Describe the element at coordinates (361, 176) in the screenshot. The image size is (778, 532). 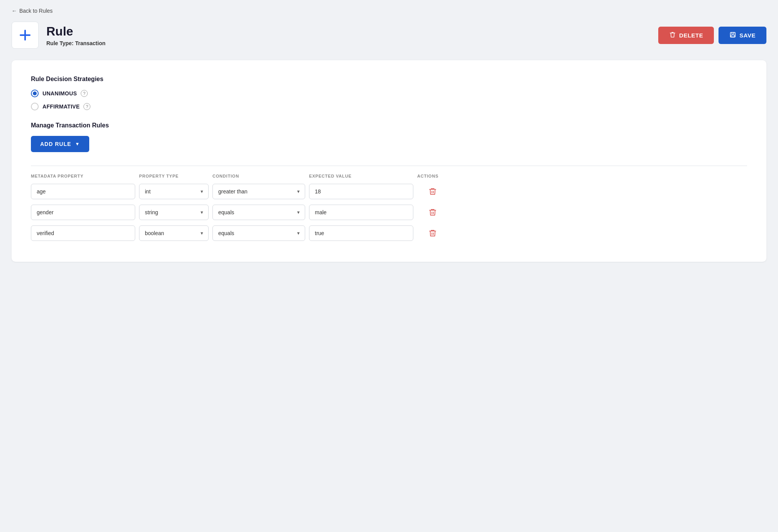
I see `col-header-expected-value: EXPECTED VALUE` at that location.